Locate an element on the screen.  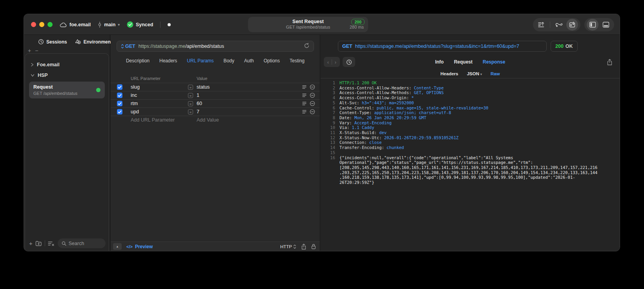
response-view-tabs: Headers JSON▾ Raw is located at coordinates (470, 74).